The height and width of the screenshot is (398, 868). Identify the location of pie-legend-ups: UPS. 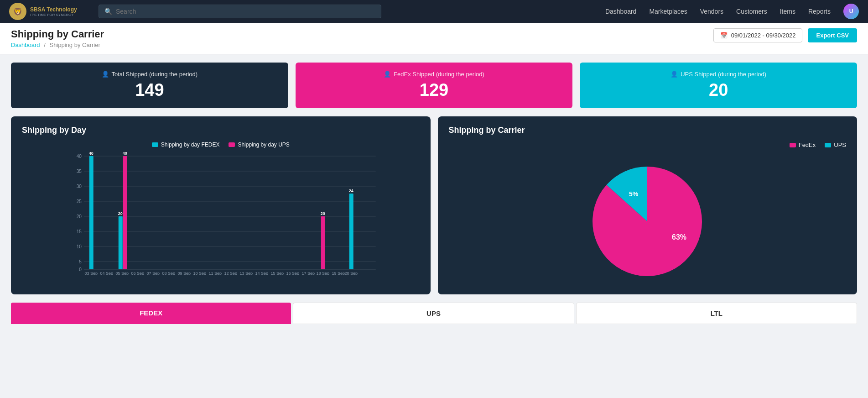
(836, 145).